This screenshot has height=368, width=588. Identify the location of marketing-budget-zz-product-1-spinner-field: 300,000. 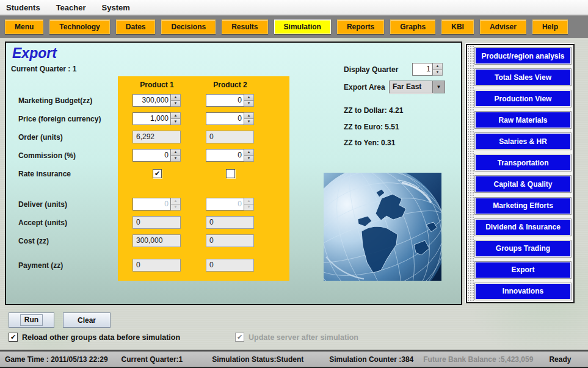
(151, 100).